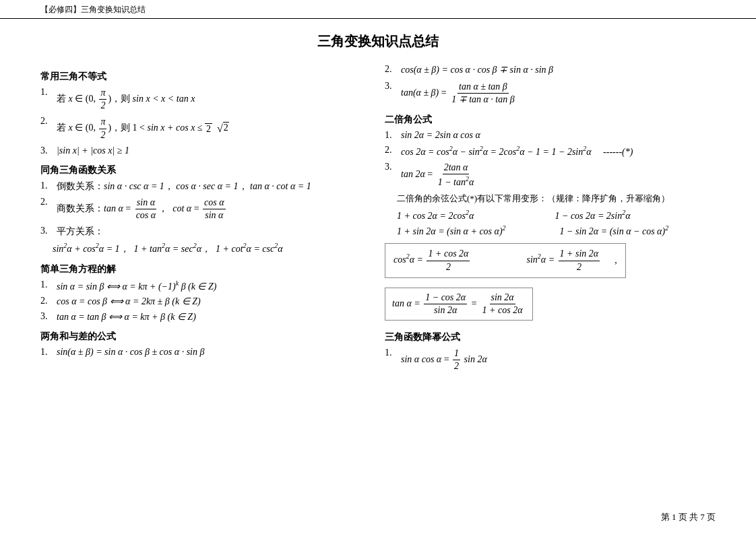 The width and height of the screenshot is (756, 534). What do you see at coordinates (435, 215) in the screenshot?
I see `formula-text: 1 + cos 2α = 2cos2α` at bounding box center [435, 215].